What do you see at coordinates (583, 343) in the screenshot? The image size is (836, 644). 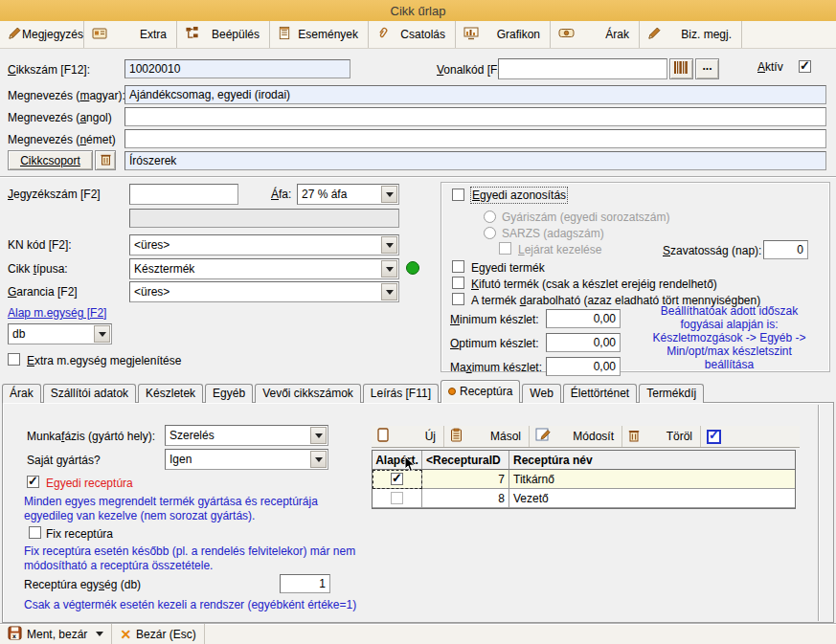 I see `optimum-keszlet-input: 0,00` at bounding box center [583, 343].